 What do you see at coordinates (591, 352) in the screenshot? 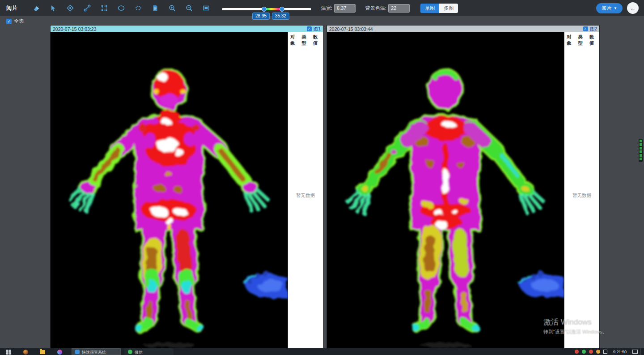
I see `tray-red2-icon` at bounding box center [591, 352].